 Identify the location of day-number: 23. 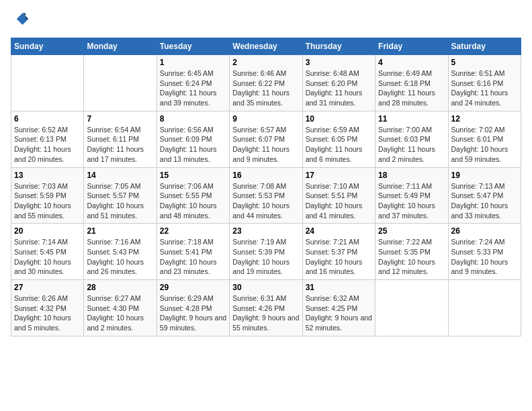
(266, 231).